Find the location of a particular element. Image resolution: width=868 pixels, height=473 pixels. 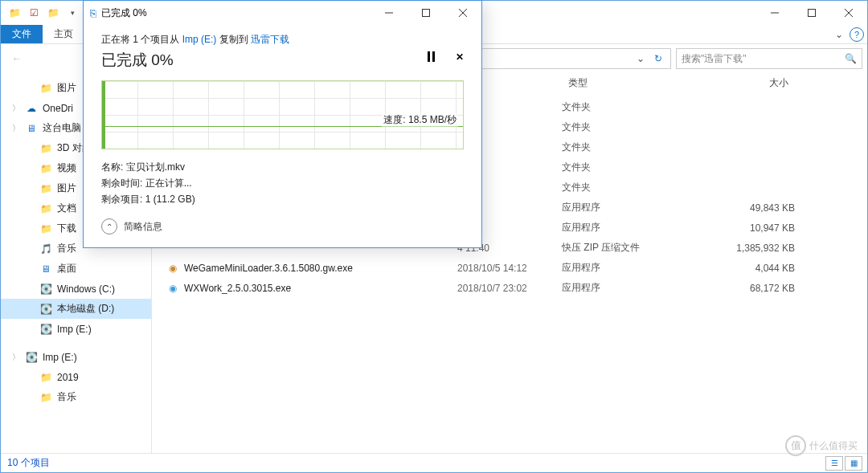

refresh-icon: ↻ is located at coordinates (658, 59).